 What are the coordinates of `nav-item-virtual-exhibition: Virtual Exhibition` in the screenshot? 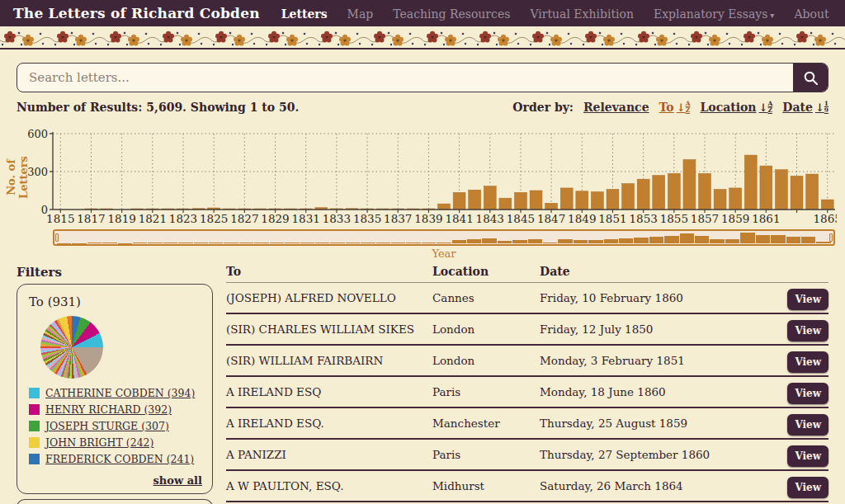 It's located at (582, 14).